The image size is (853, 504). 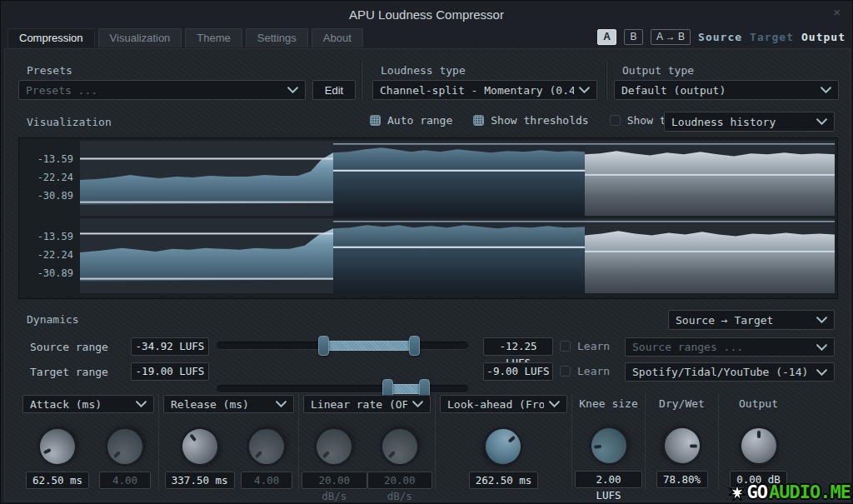 What do you see at coordinates (277, 38) in the screenshot?
I see `tab-label: Settings` at bounding box center [277, 38].